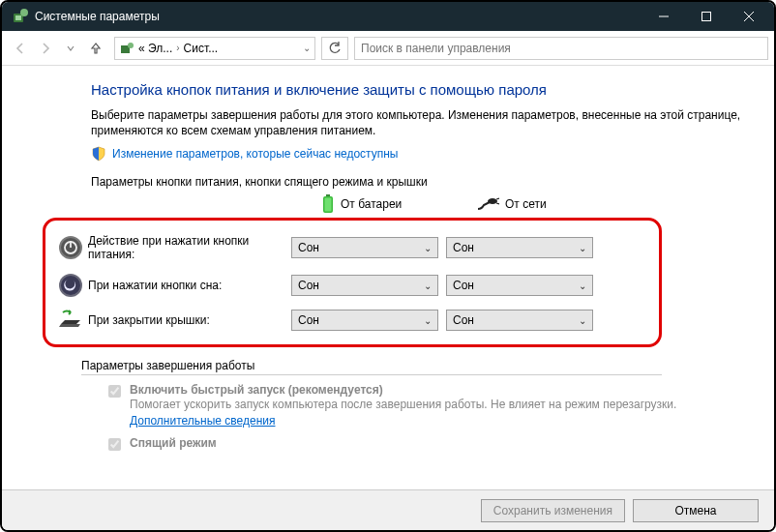 This screenshot has width=776, height=532. What do you see at coordinates (520, 248) in the screenshot?
I see `power-button-plugged-select: Сон⌄` at bounding box center [520, 248].